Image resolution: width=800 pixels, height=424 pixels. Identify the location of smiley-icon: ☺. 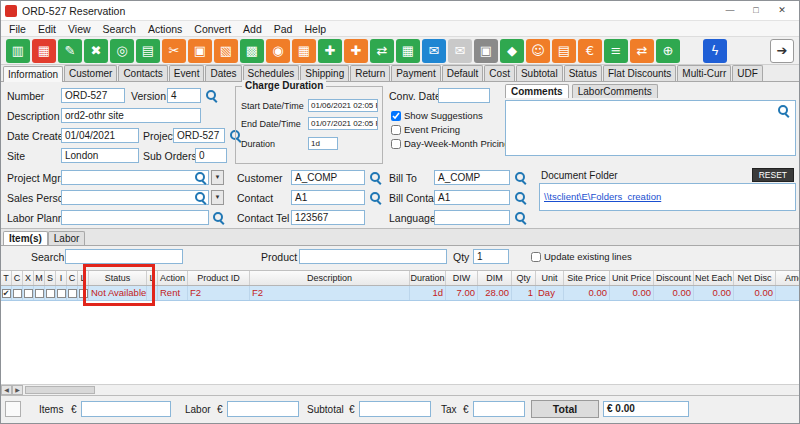
(538, 51).